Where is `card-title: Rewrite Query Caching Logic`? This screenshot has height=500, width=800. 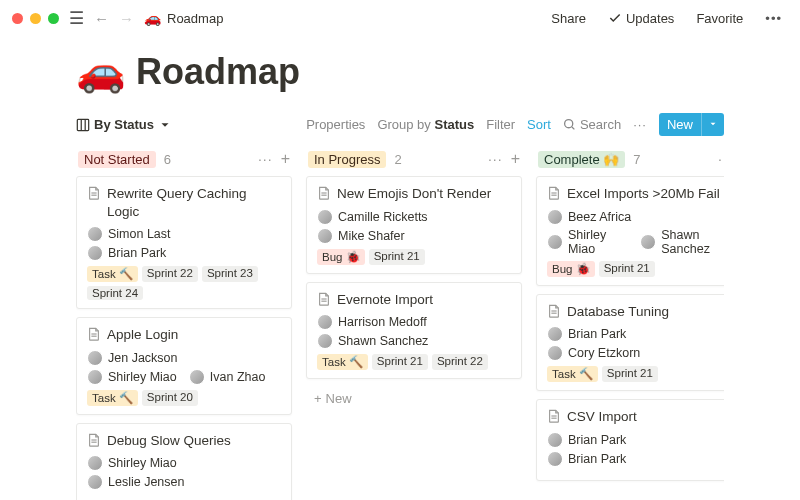
card-title: Rewrite Query Caching Logic is located at coordinates (184, 202).